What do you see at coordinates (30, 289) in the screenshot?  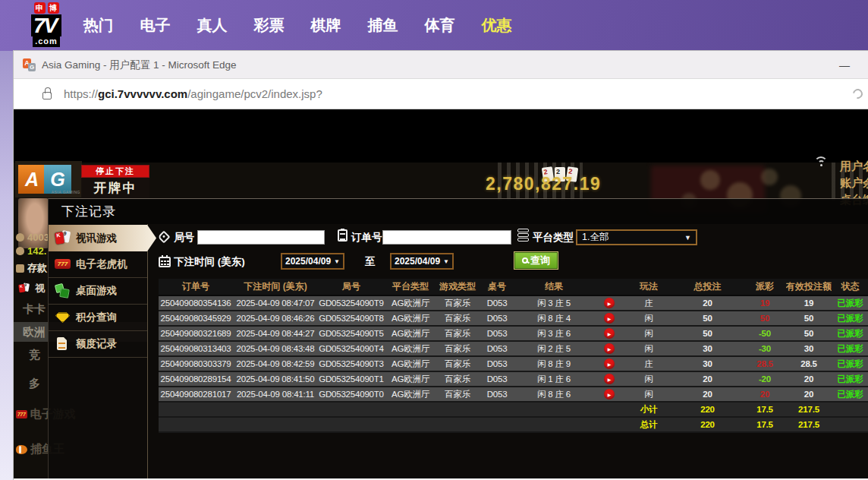 I see `bg-video-games-item: 9K 视` at bounding box center [30, 289].